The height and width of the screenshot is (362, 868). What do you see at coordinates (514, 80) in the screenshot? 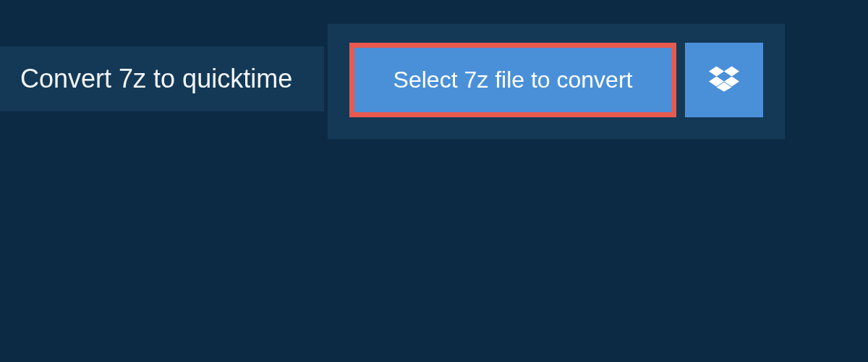
I see `select-file-label: Select 7z file to convert` at bounding box center [514, 80].